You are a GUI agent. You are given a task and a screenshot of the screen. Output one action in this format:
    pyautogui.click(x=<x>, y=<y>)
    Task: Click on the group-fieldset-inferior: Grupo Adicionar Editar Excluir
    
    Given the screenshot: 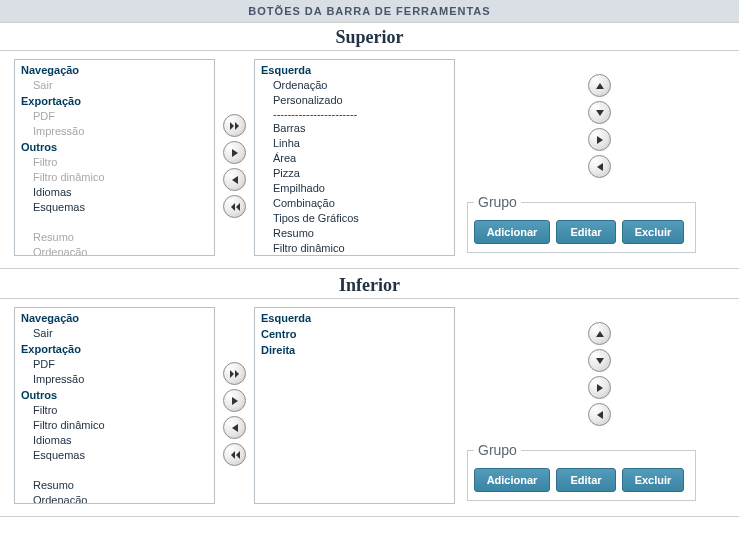 What is the action you would take?
    pyautogui.click(x=582, y=472)
    